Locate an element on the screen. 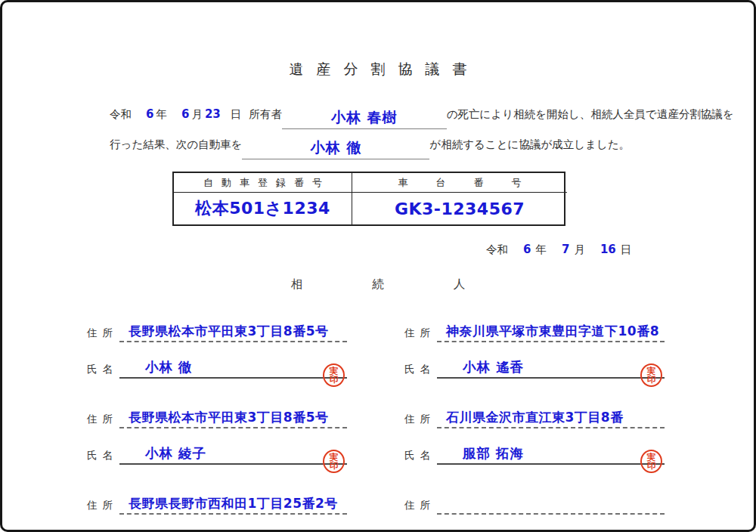 The width and height of the screenshot is (756, 532). heir-name-row: 氏名 小林 綾子実印 is located at coordinates (217, 450).